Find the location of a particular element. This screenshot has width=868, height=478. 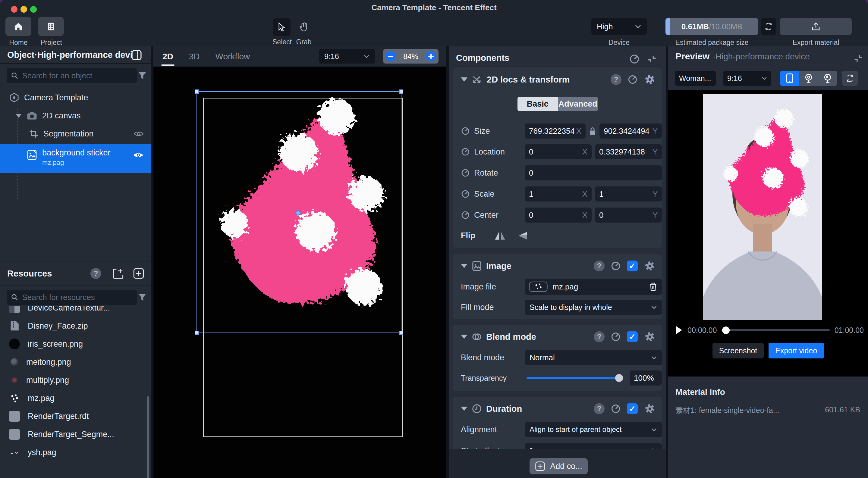

add-resource-icon is located at coordinates (139, 274).